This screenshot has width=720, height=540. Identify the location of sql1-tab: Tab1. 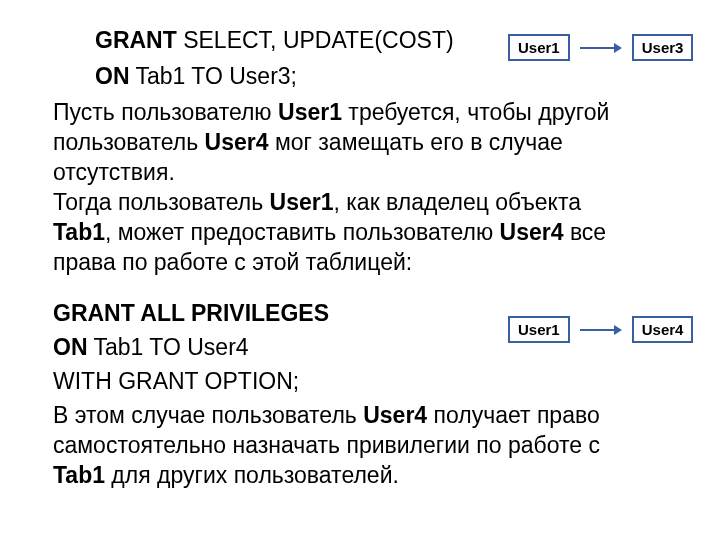
(161, 76).